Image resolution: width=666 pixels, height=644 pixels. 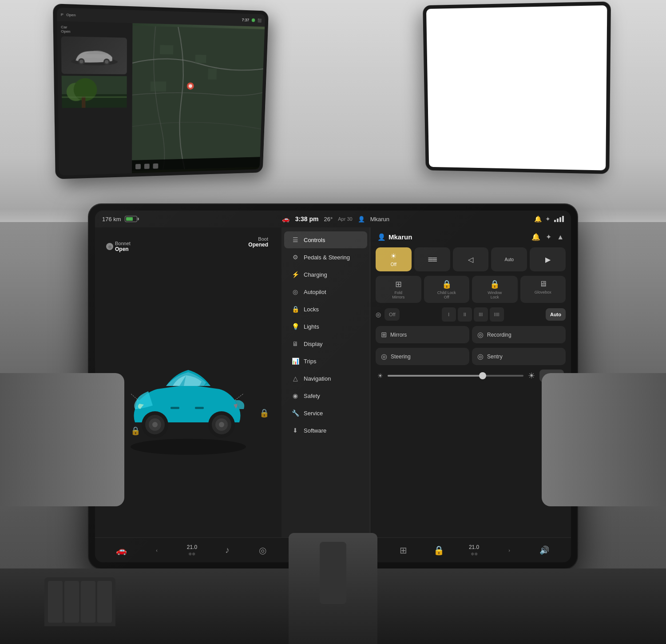 I want to click on nav-lock-button: 🔒, so click(x=439, y=550).